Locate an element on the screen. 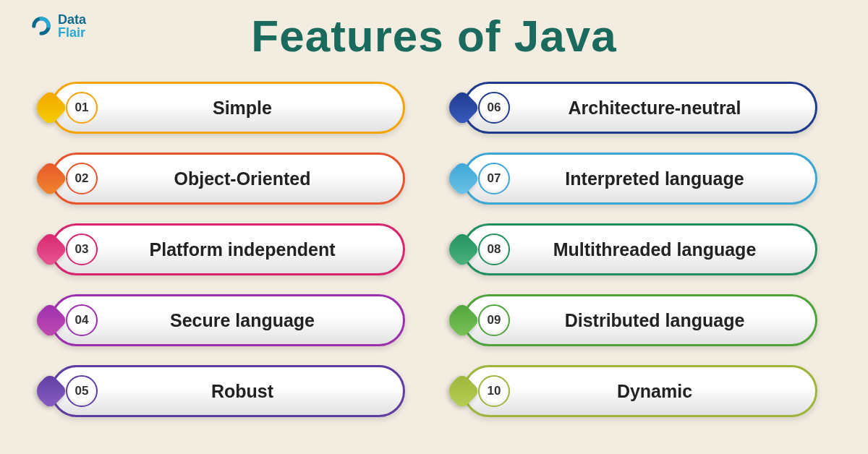 Image resolution: width=868 pixels, height=454 pixels. feature-item: 01 Simple is located at coordinates (228, 108).